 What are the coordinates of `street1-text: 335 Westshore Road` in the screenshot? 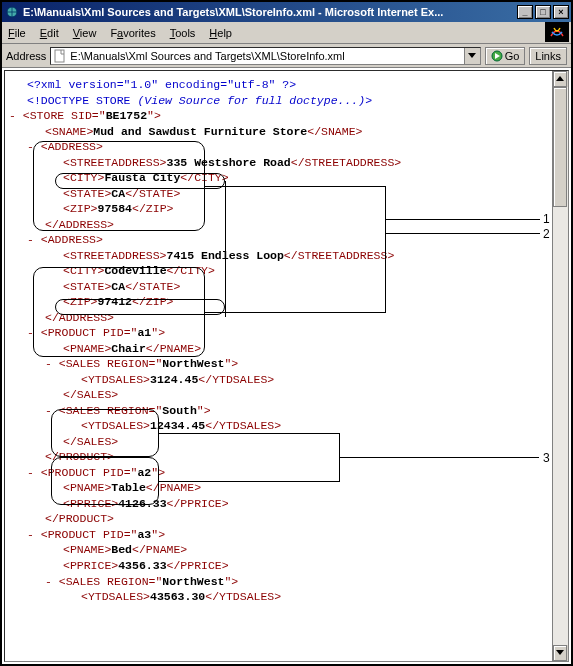 It's located at (229, 162).